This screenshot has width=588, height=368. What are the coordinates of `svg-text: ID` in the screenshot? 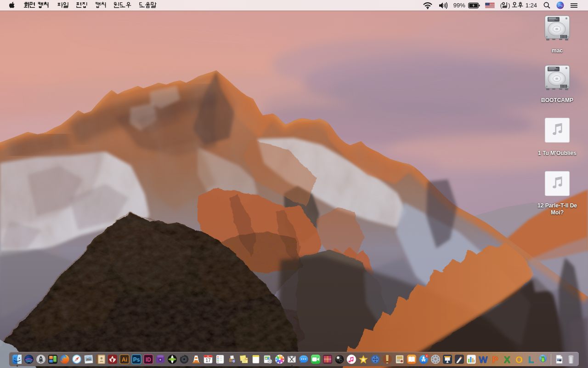 It's located at (148, 360).